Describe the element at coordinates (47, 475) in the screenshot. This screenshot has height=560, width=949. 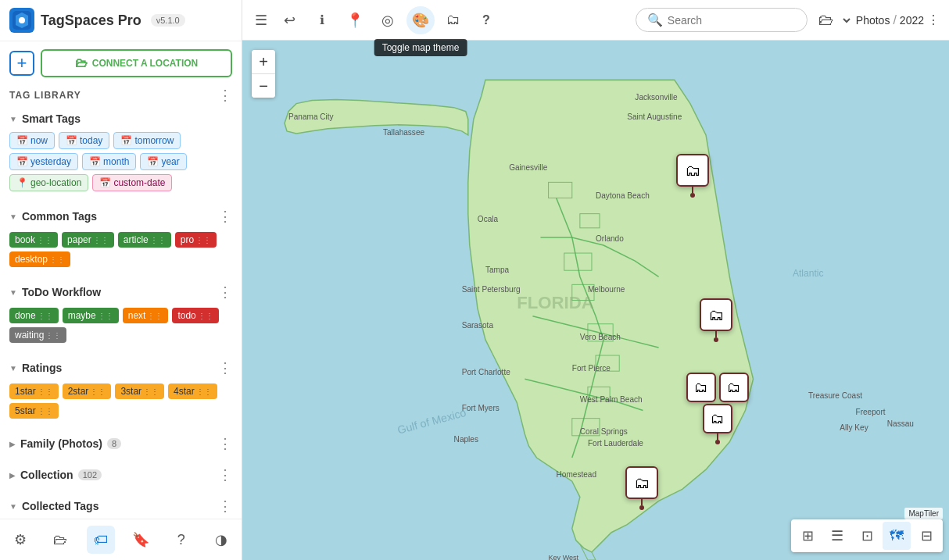
I see `collection-title: Collection` at that location.